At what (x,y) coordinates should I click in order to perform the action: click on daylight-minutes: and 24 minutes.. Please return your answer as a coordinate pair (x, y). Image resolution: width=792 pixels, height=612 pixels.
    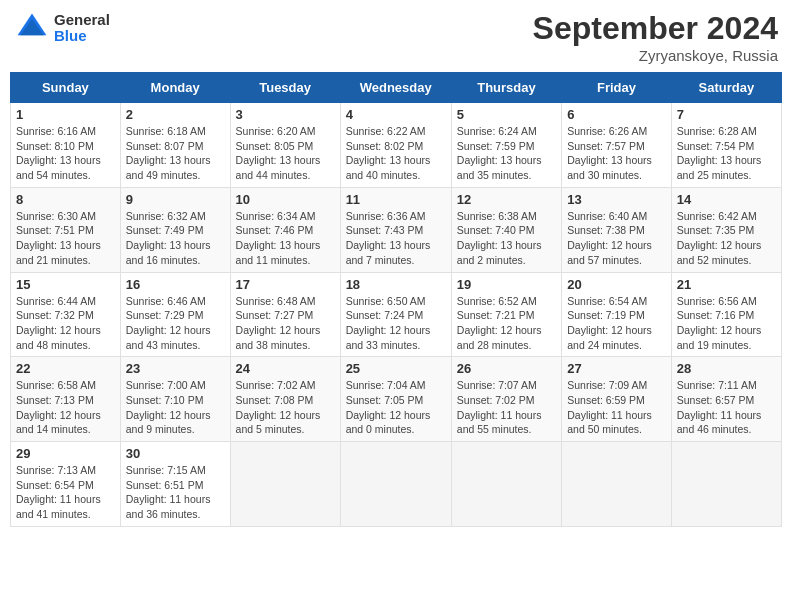
    Looking at the image, I should click on (604, 345).